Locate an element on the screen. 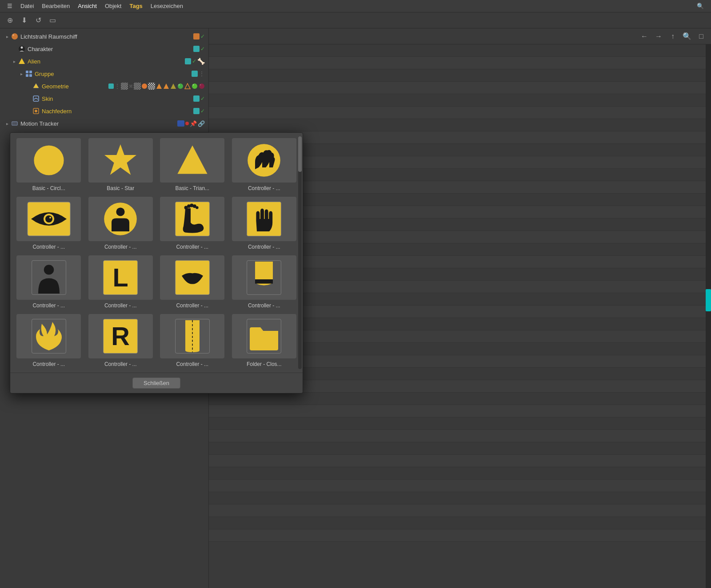 The height and width of the screenshot is (588, 711). tree-item-gruppe: ▸ Gruppe ⋮ is located at coordinates (104, 74).